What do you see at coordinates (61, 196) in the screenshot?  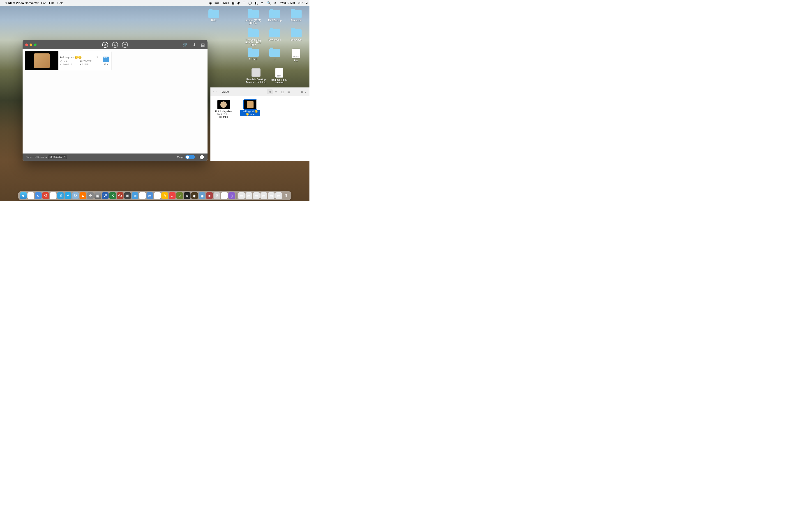 I see `dock-skype: S` at bounding box center [61, 196].